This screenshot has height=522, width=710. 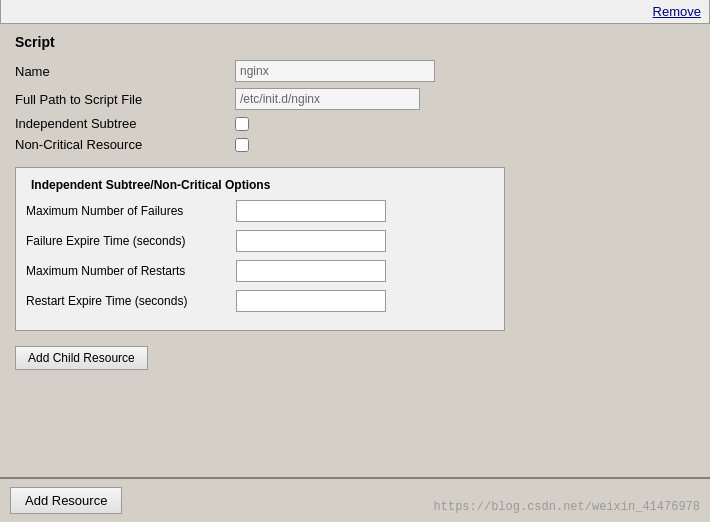 What do you see at coordinates (311, 301) in the screenshot?
I see `restart-expire-input` at bounding box center [311, 301].